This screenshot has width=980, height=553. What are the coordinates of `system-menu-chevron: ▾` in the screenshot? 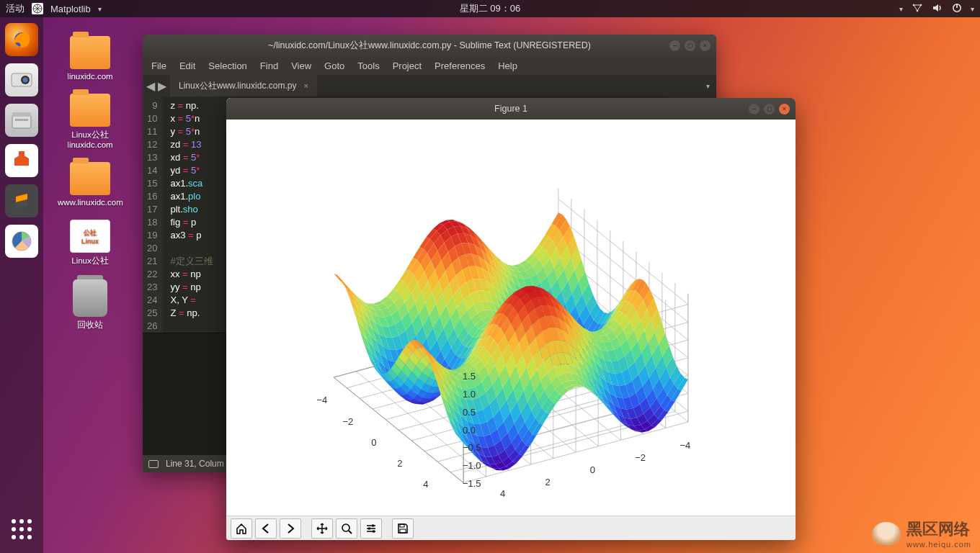 It's located at (973, 9).